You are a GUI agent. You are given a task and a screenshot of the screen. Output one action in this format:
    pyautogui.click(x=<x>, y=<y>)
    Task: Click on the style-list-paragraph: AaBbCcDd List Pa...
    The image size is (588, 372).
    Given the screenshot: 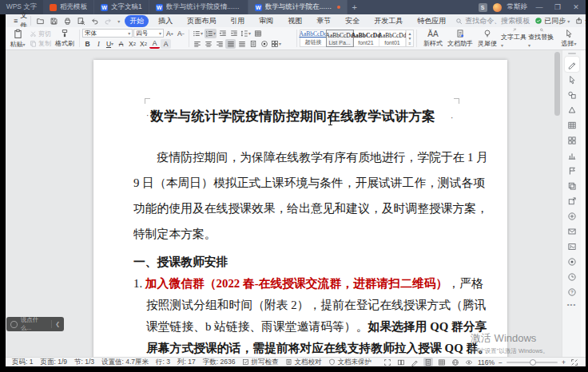 What is the action you would take?
    pyautogui.click(x=340, y=38)
    